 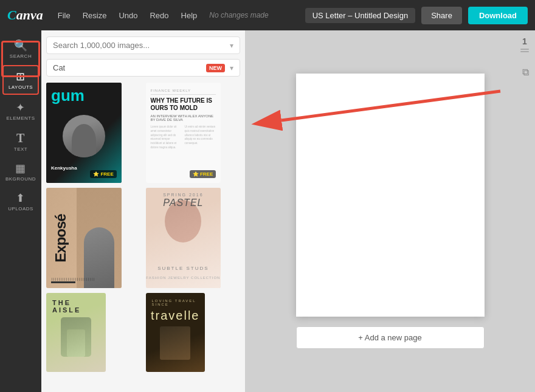 I want to click on search-chevron-icon: ▾, so click(x=232, y=46).